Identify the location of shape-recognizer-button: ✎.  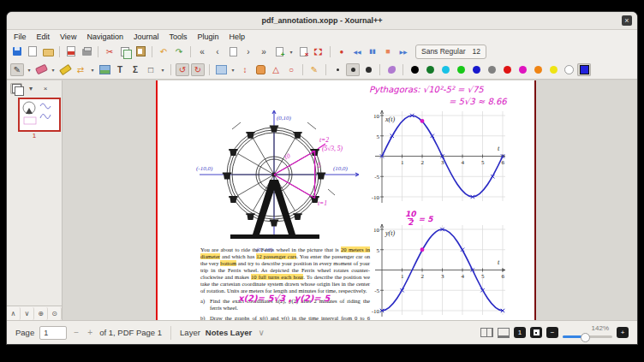
(314, 70).